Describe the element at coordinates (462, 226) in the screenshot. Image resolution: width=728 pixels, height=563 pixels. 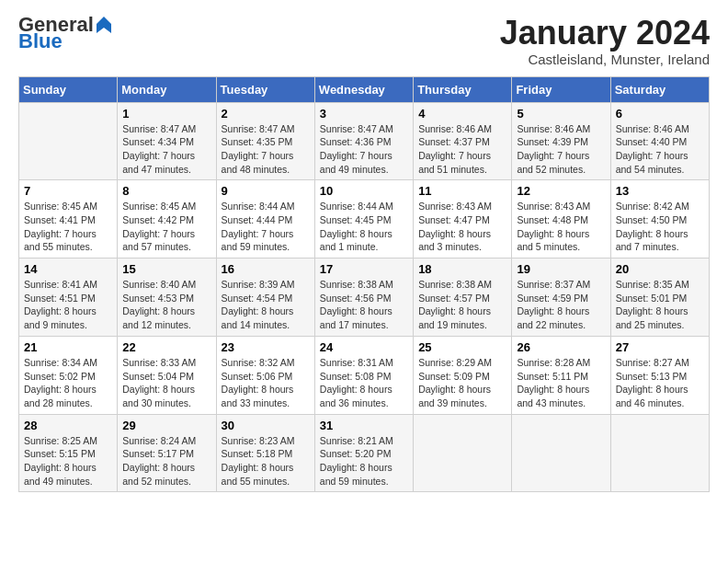
I see `day-detail: Sunrise: 8:43 AMSunset: 4:47 PMDaylight:…` at that location.